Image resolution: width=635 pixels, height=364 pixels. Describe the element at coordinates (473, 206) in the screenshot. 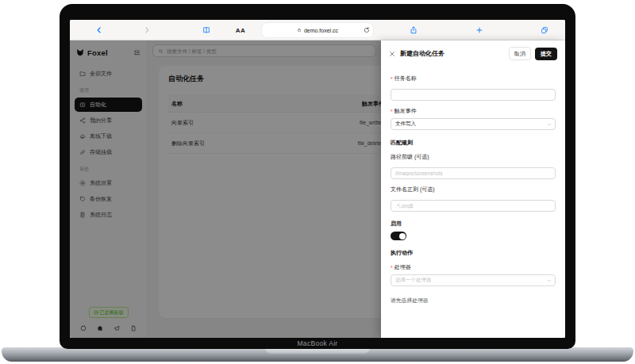

I see `filename-regex-input` at that location.